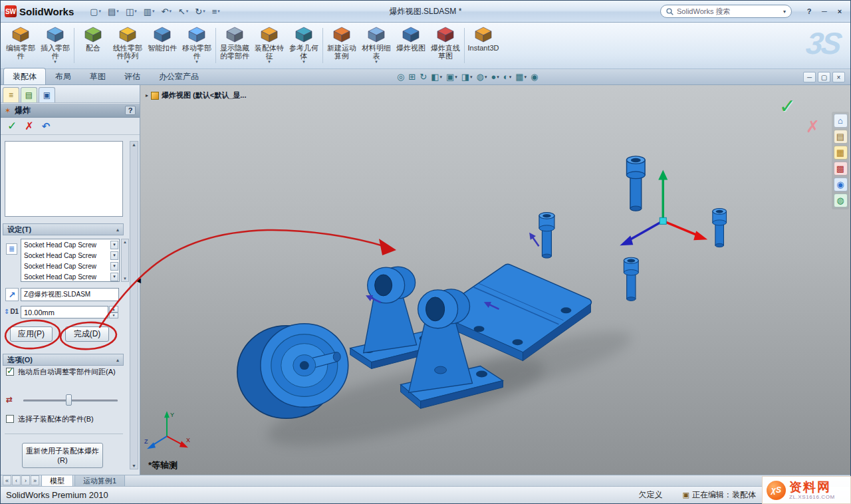 This screenshot has height=504, width=851. What do you see at coordinates (411, 45) in the screenshot?
I see `tool-exploded-view: 爆炸视图` at bounding box center [411, 45].